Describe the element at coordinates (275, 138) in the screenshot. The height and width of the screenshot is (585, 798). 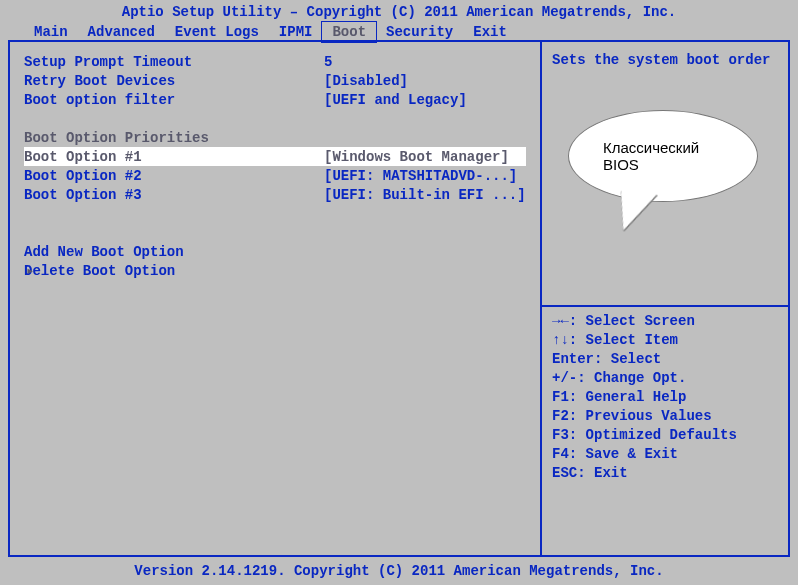
I see `boot-priorities-header: Boot Option Priorities` at that location.